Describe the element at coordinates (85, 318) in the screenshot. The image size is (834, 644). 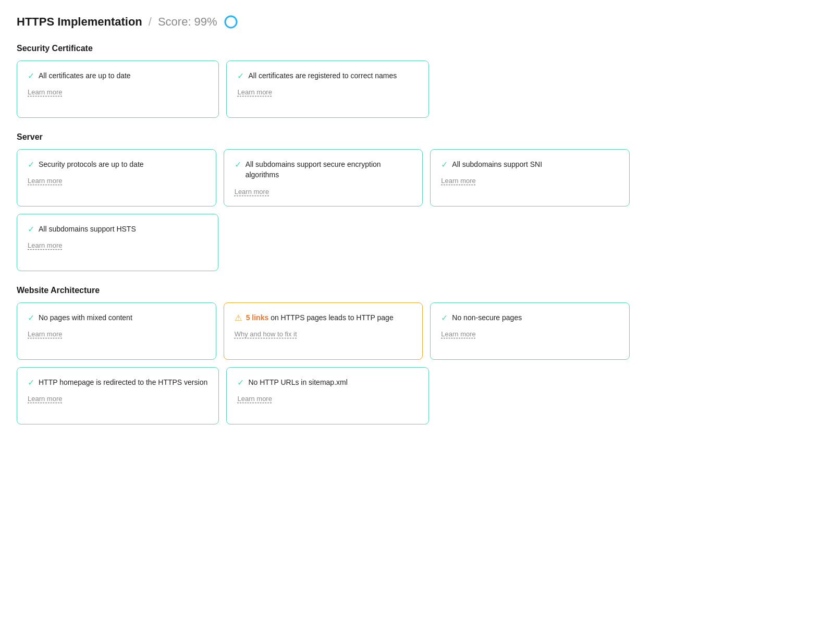
I see `card-mixed-content-text: No pages with mixed content` at that location.